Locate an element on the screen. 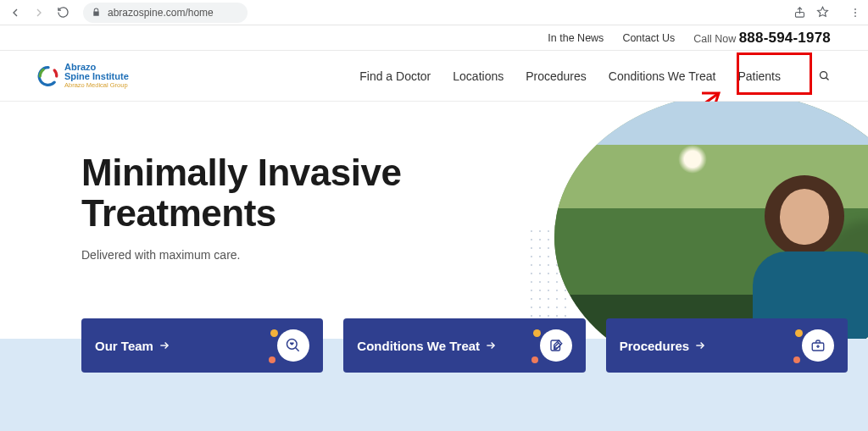 The width and height of the screenshot is (868, 431). share-icon is located at coordinates (800, 12).